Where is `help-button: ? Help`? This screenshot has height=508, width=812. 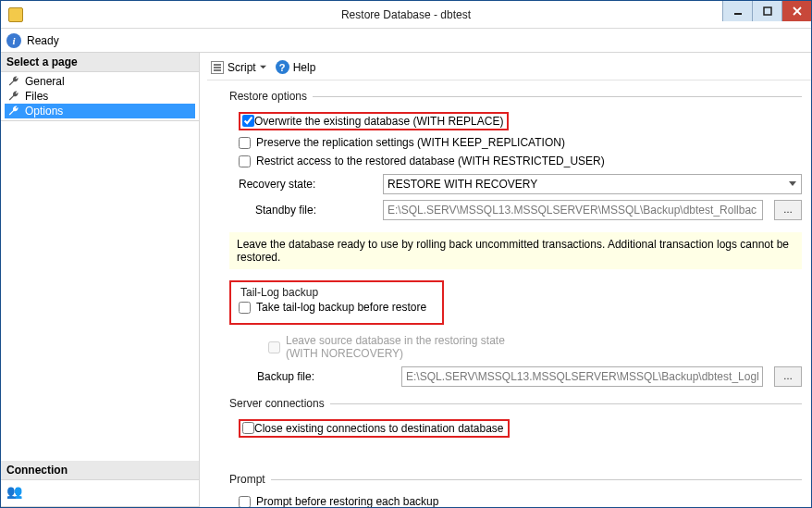 help-button: ? Help is located at coordinates (296, 67).